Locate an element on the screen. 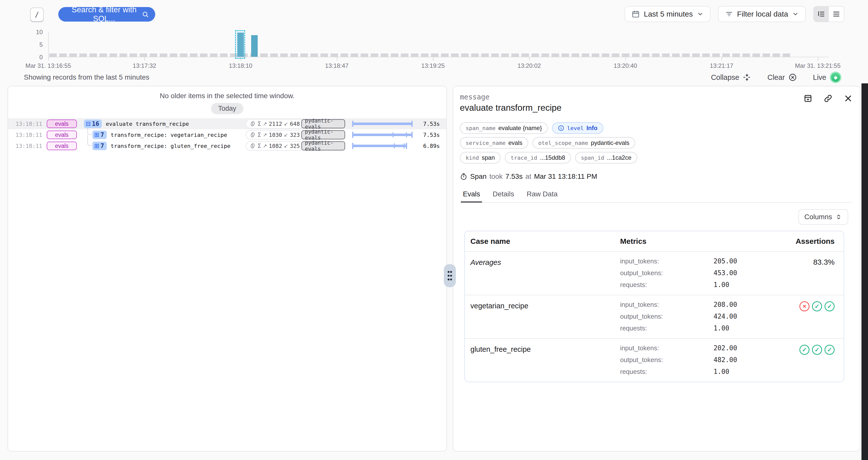  copy-link-button is located at coordinates (828, 98).